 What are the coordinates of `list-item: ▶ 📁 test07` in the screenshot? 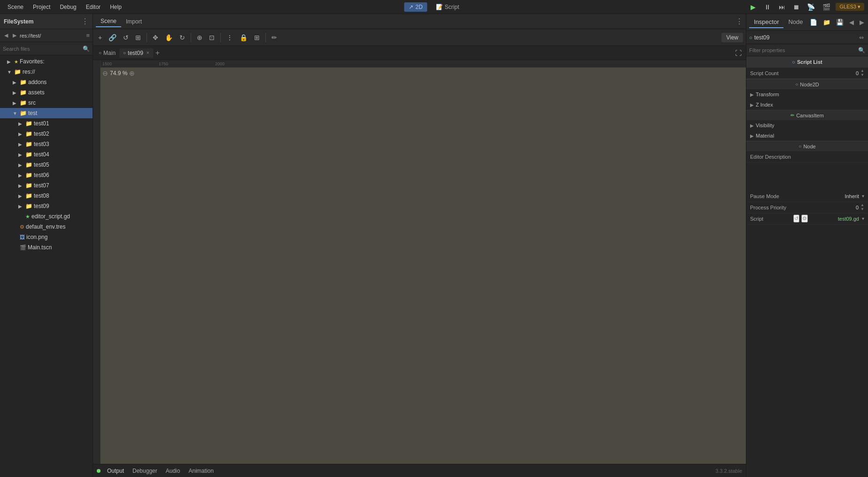 It's located at (46, 185).